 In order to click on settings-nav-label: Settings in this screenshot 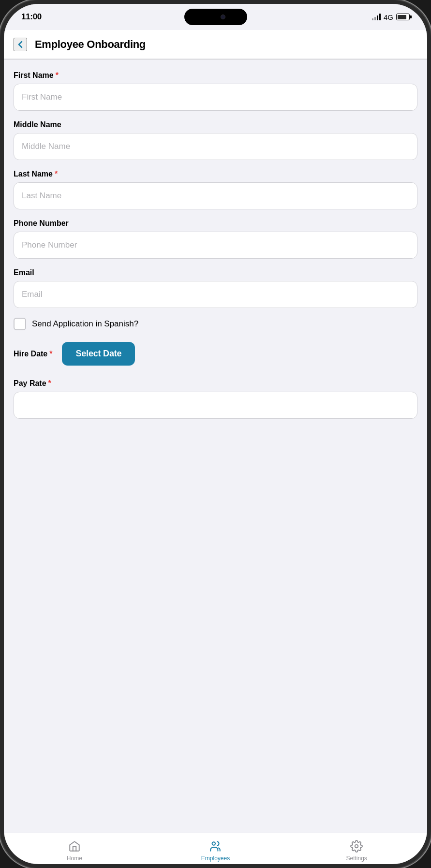, I will do `click(356, 858)`.